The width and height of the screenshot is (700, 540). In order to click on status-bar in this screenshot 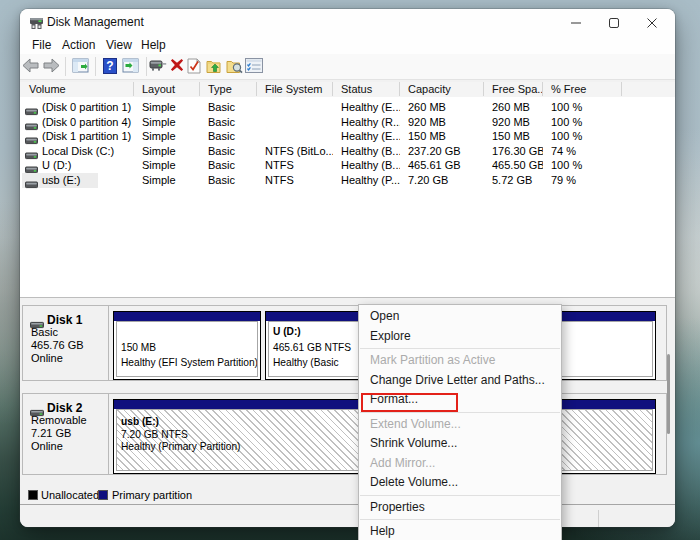, I will do `click(348, 516)`.